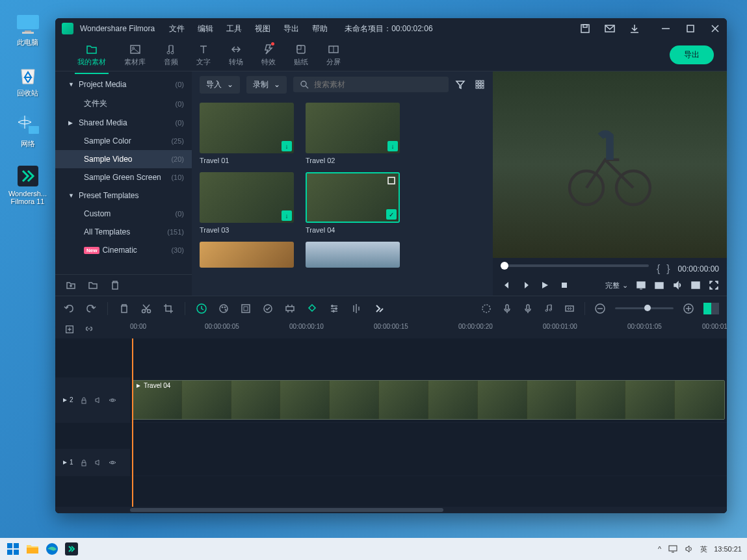 The image size is (747, 560). What do you see at coordinates (92, 400) in the screenshot?
I see `track-header-video: 2` at bounding box center [92, 400].